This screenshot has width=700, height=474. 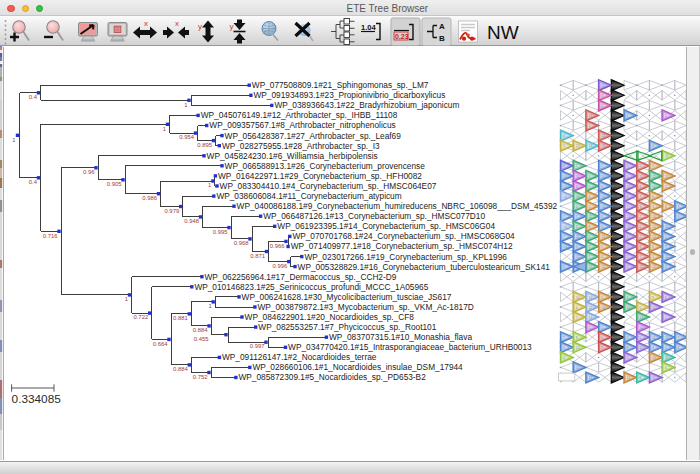 I want to click on svg-text:WP_009357567.1#8_Arthrobacter_: WP_009357567.1#8_Arthrobacter_nitropheno…, so click(x=302, y=125).